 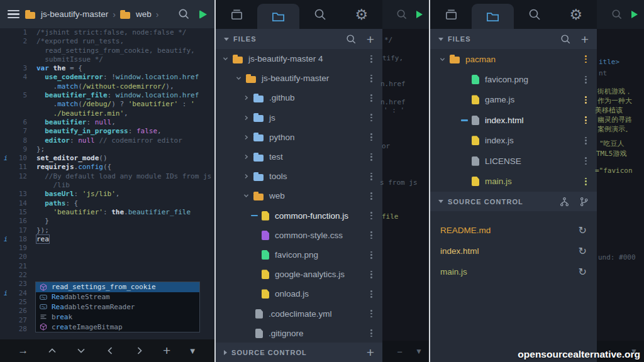 What do you see at coordinates (299, 176) in the screenshot?
I see `tree-folder-tools: tools` at bounding box center [299, 176].